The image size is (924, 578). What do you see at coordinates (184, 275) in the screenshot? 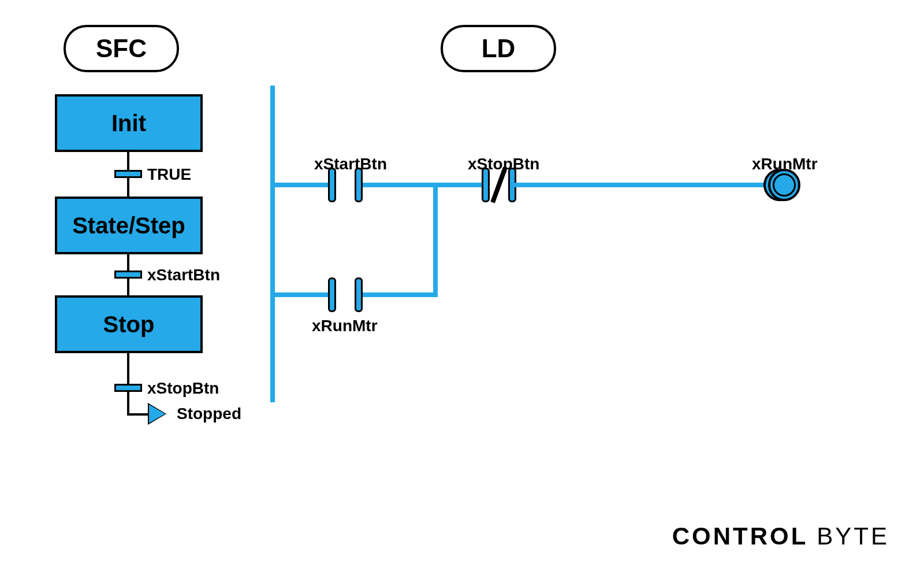
I see `sfc-transition-label: xStartBtn` at bounding box center [184, 275].